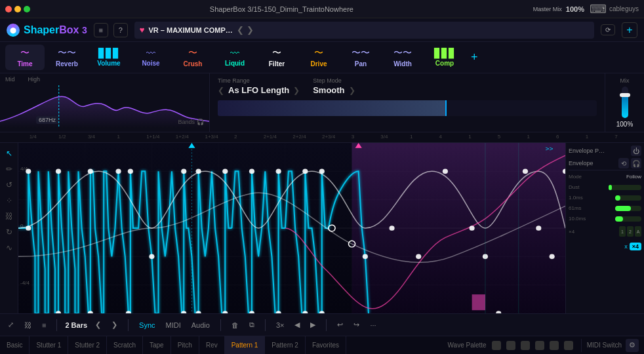 The height and width of the screenshot is (354, 644). Describe the element at coordinates (147, 325) in the screenshot. I see `sync-mode: Sync` at that location.